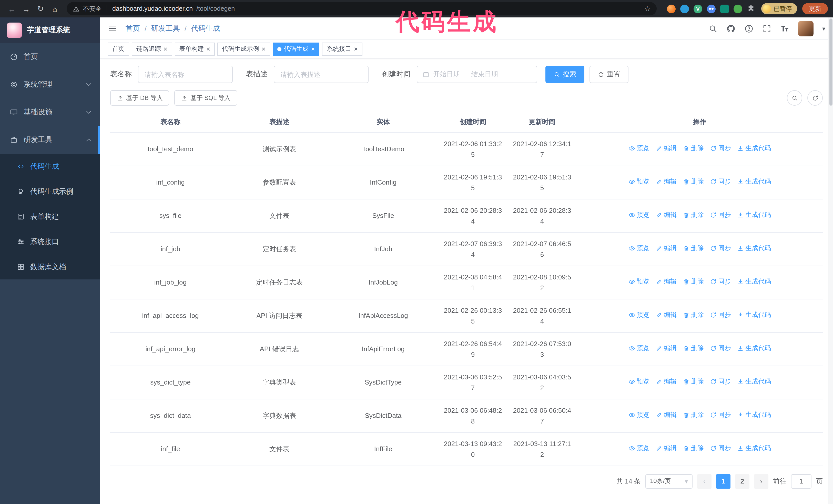  What do you see at coordinates (723, 481) in the screenshot?
I see `page-button-1: 1` at bounding box center [723, 481].